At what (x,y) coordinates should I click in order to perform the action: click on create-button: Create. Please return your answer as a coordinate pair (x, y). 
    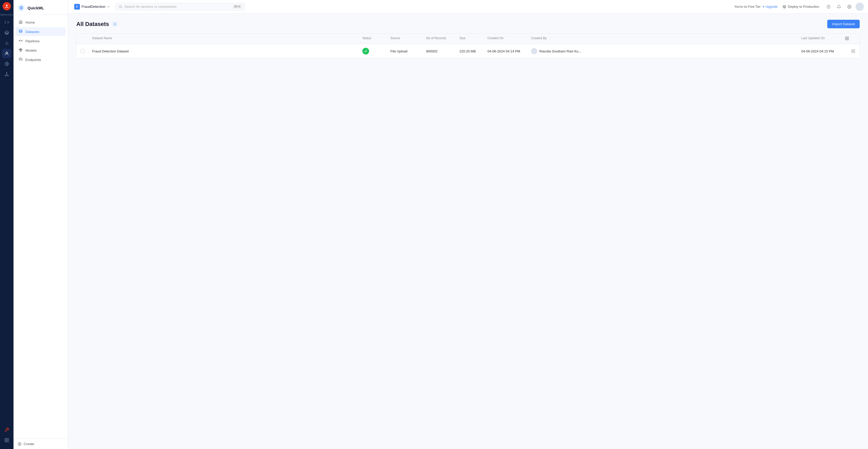
    Looking at the image, I should click on (40, 444).